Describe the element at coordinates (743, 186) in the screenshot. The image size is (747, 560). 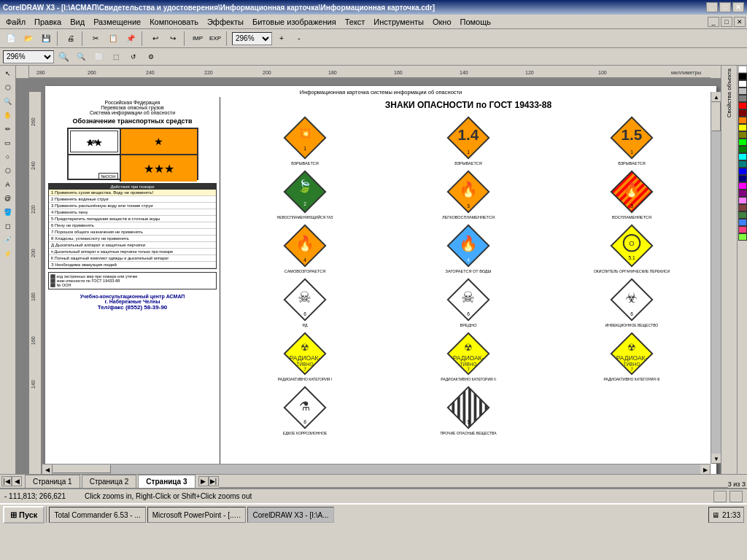
I see `color-swatch-magenta` at that location.